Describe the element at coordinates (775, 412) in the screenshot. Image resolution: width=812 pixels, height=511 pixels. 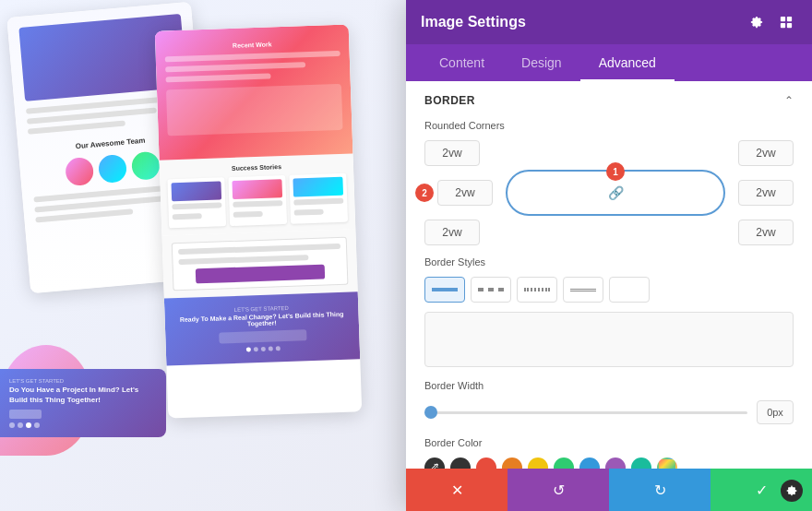
I see `border-width-value: 0px` at that location.